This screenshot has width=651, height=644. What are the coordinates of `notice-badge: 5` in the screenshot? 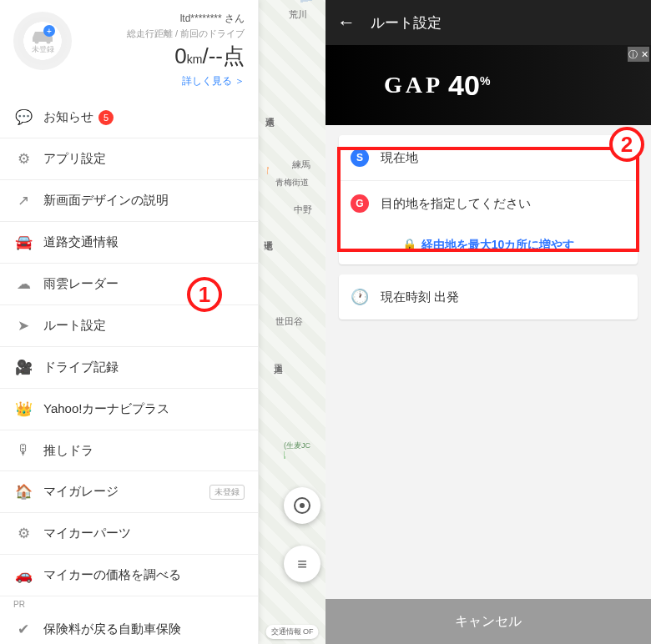 It's located at (106, 118).